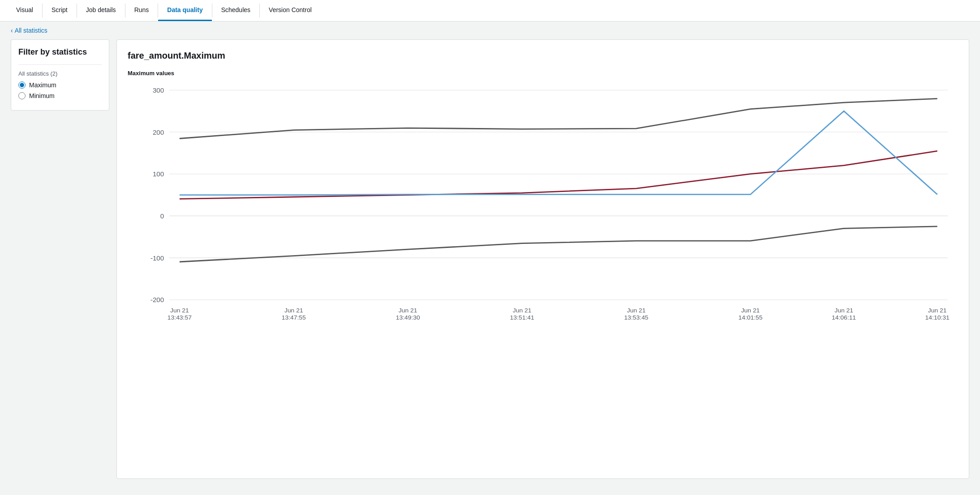 The height and width of the screenshot is (495, 980). Describe the element at coordinates (25, 11) in the screenshot. I see `tab-visual: Visual` at that location.